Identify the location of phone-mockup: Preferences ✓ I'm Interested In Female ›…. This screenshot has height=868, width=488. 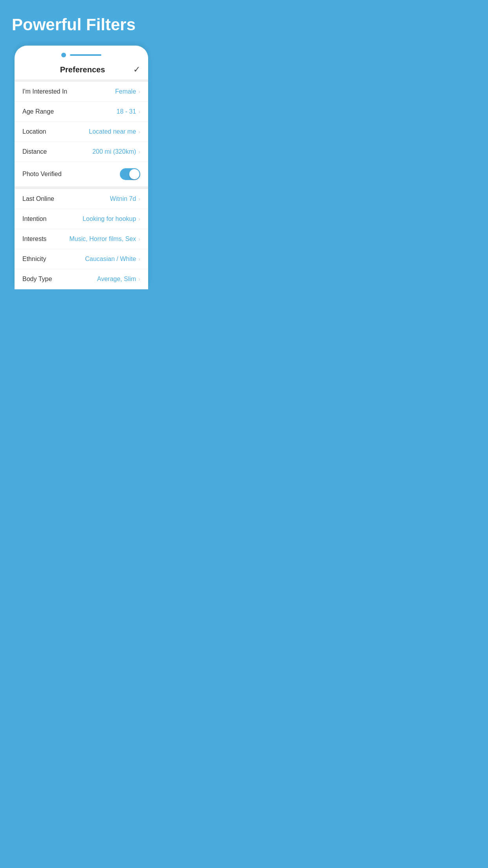
(81, 167).